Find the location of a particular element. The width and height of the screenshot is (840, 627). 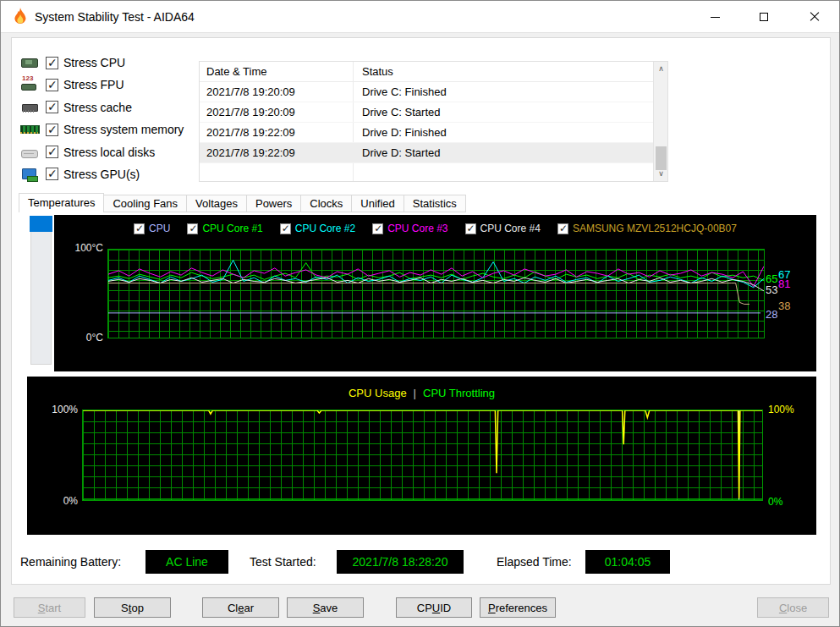

usage-plot is located at coordinates (423, 455).